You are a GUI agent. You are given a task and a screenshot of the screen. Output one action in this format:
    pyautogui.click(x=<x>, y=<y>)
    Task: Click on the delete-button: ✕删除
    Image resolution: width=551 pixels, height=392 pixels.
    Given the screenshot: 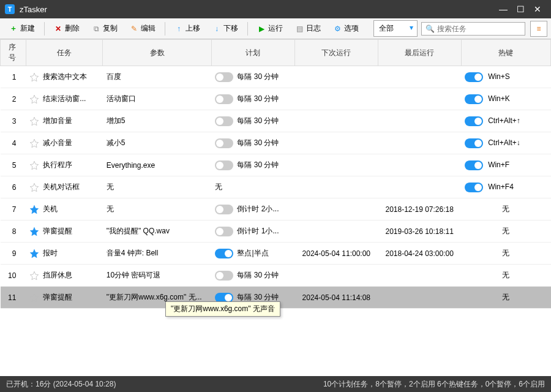 What is the action you would take?
    pyautogui.click(x=67, y=28)
    